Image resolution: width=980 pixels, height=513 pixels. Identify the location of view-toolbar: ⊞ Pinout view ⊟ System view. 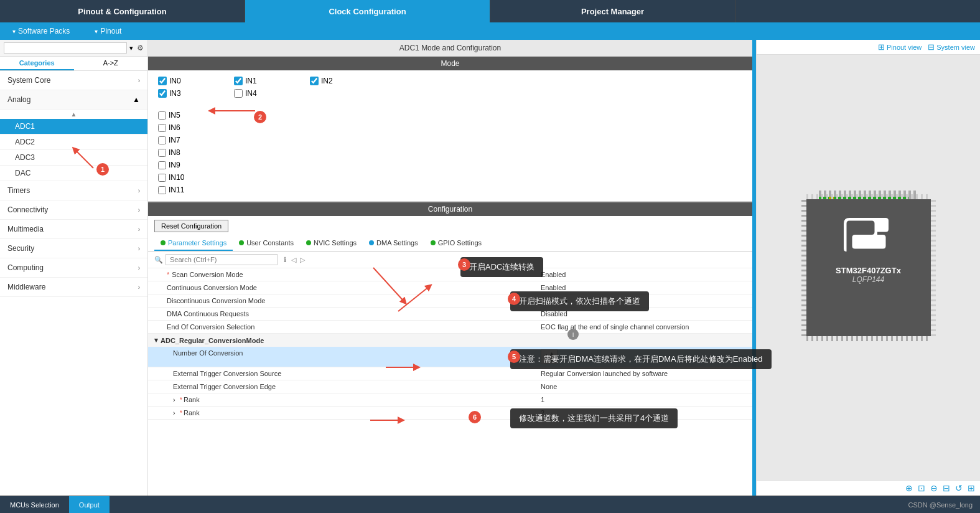
(869, 47).